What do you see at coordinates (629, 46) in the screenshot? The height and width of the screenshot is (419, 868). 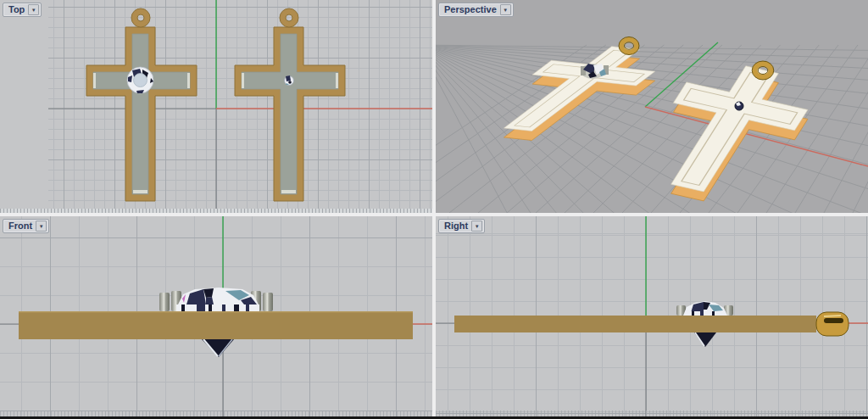 I see `perspective-bail-left` at bounding box center [629, 46].